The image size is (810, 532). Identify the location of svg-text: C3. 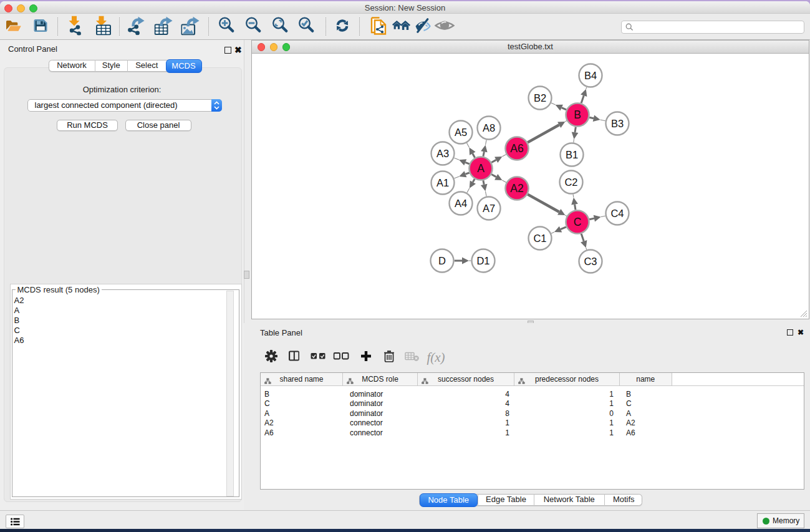
(590, 261).